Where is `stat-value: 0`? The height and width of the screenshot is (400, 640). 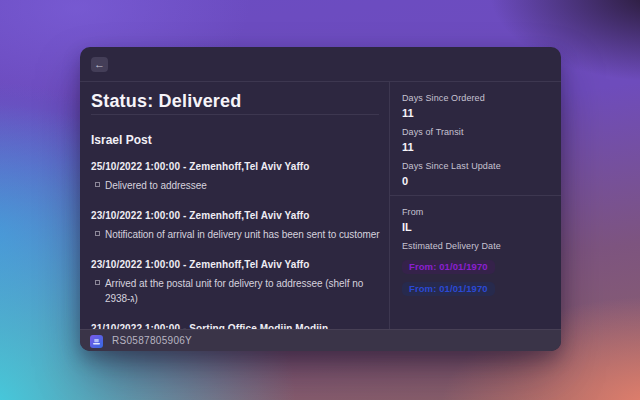 stat-value: 0 is located at coordinates (476, 181).